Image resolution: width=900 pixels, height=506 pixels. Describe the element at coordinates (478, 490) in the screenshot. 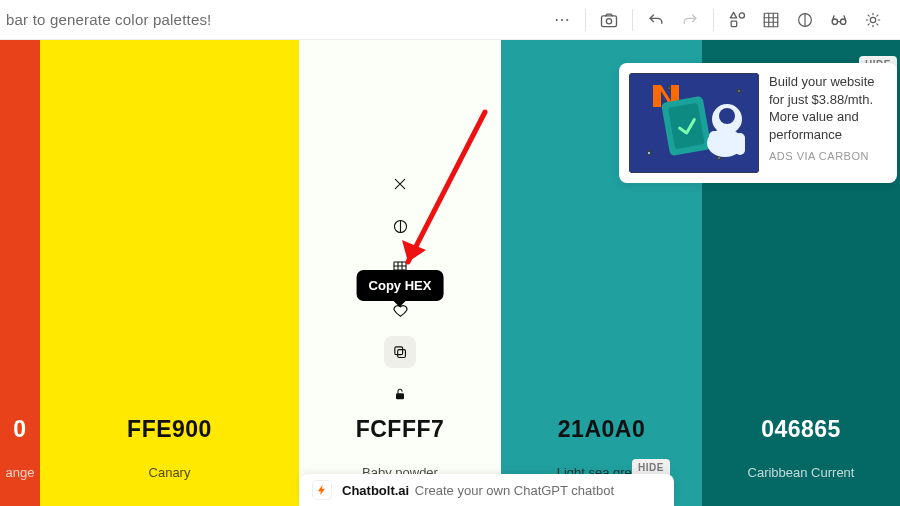

I see `promo-text: Chatbolt.ai Create your own ChatGPT chat…` at that location.